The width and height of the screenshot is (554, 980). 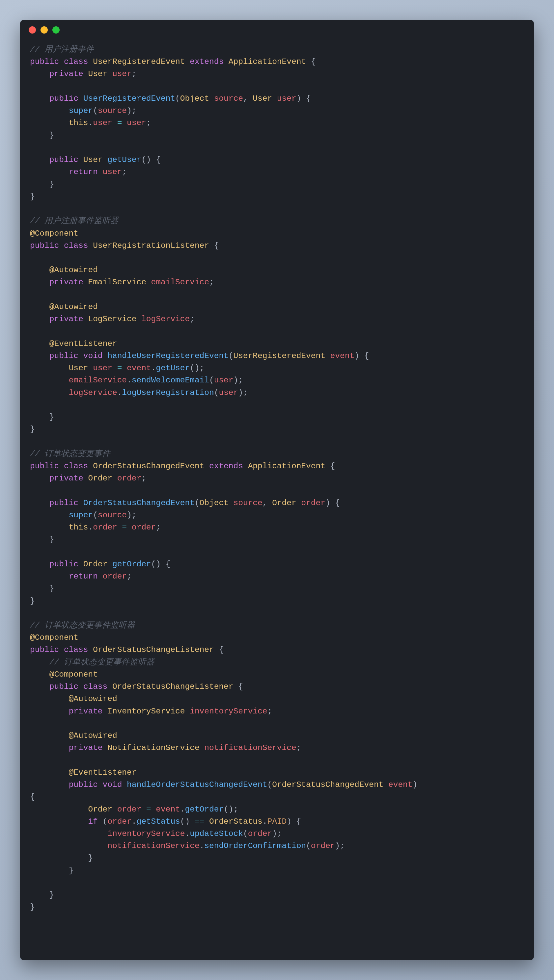 What do you see at coordinates (228, 99) in the screenshot?
I see `code-token: source` at bounding box center [228, 99].